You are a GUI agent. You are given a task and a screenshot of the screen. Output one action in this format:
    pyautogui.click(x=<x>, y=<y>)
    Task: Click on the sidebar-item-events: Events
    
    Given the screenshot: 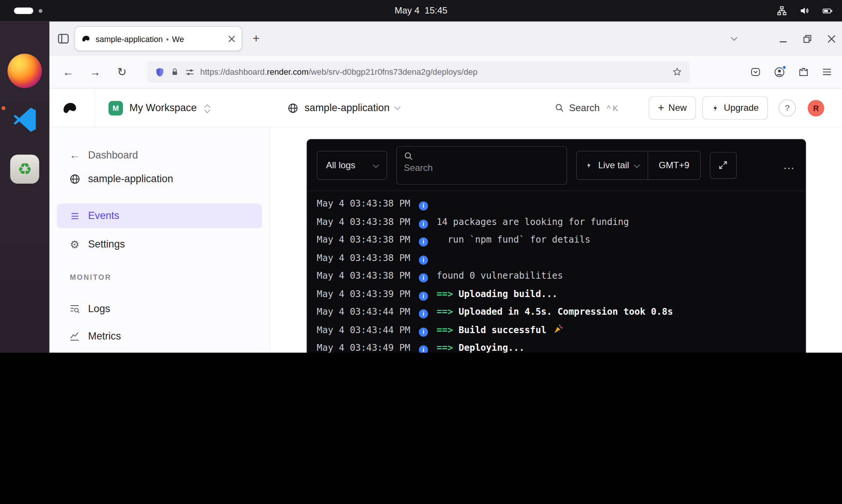 What is the action you would take?
    pyautogui.click(x=160, y=216)
    